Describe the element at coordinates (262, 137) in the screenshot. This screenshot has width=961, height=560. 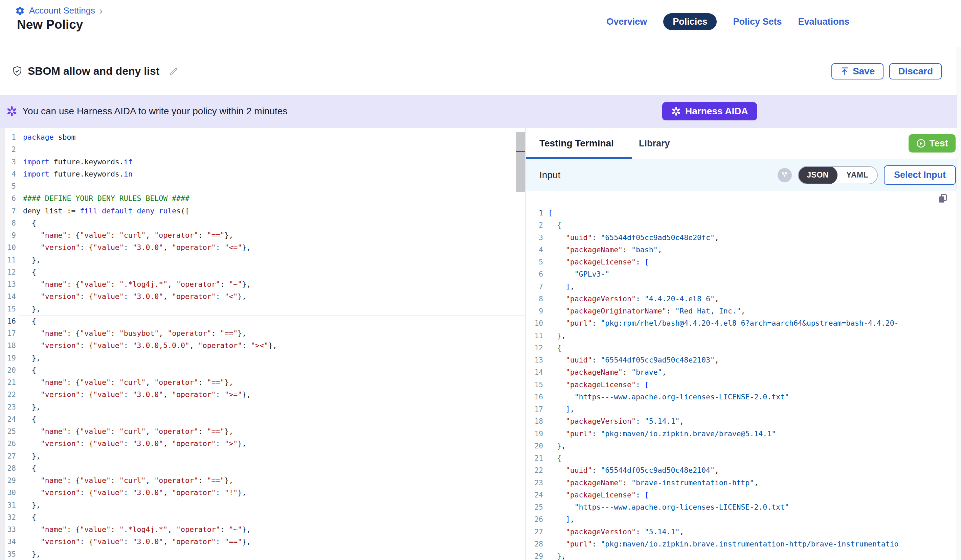
I see `code-line: 1package sbom` at that location.